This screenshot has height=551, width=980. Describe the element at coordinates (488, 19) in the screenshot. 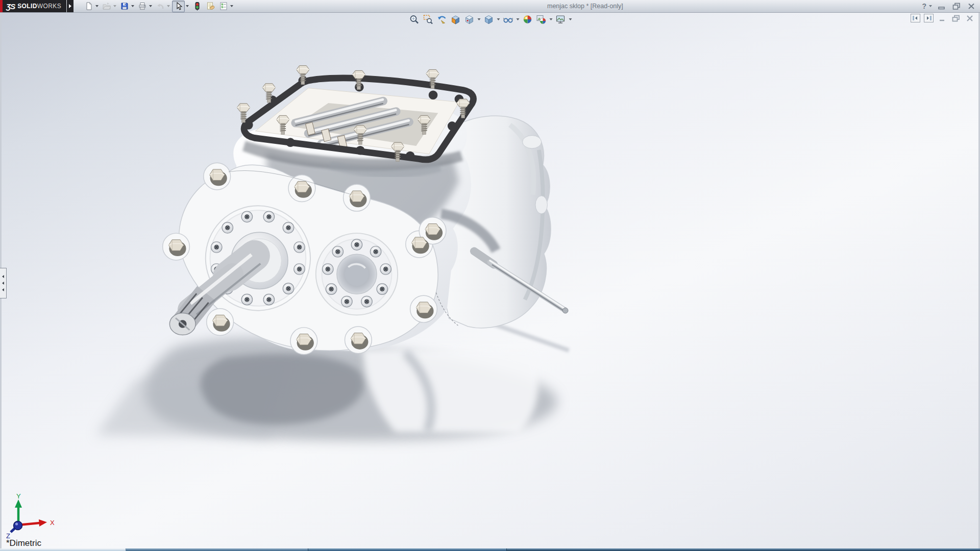

I see `display-style-icon` at that location.